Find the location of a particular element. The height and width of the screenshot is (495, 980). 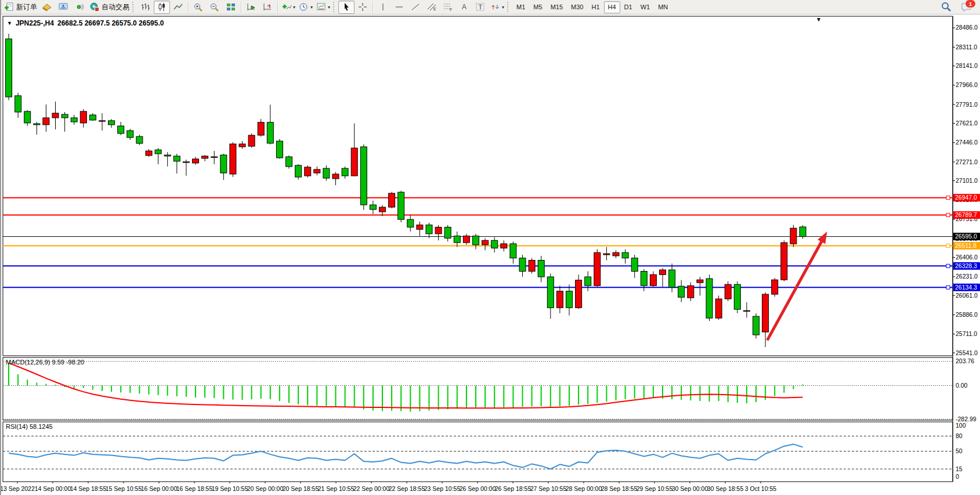

timeframe-m1: M1 is located at coordinates (521, 7).